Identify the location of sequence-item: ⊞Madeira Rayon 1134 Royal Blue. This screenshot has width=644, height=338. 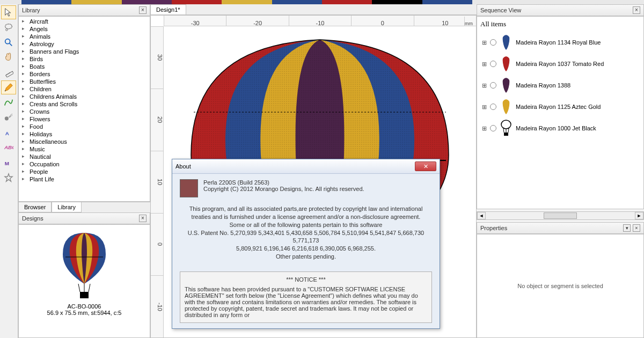
(560, 42).